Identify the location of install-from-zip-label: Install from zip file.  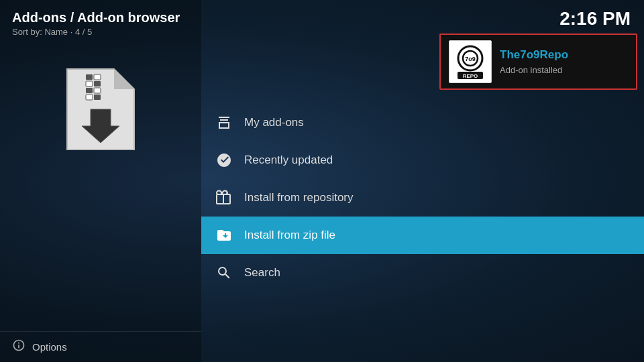
(290, 235).